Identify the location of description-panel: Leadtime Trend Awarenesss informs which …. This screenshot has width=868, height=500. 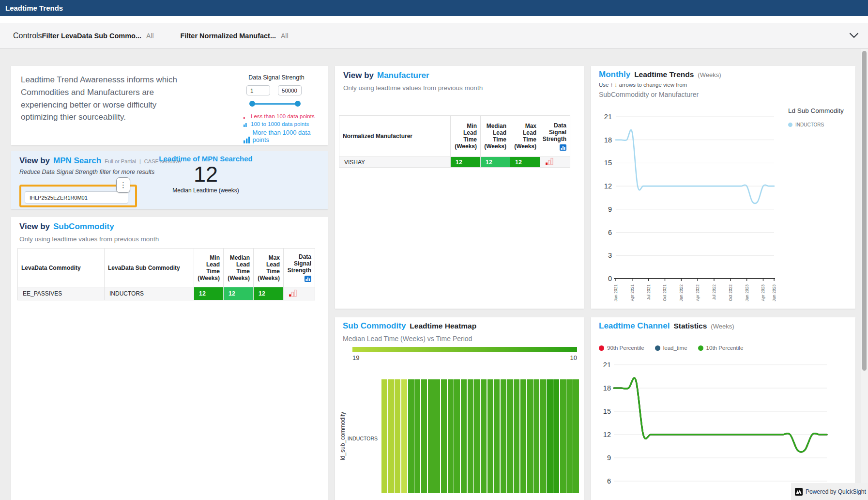
(169, 106).